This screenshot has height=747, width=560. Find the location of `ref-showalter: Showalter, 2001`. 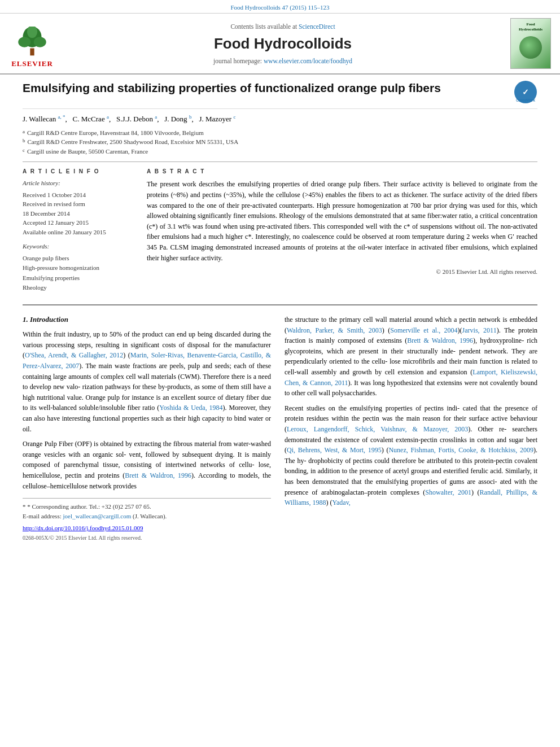

ref-showalter: Showalter, 2001 is located at coordinates (448, 492).